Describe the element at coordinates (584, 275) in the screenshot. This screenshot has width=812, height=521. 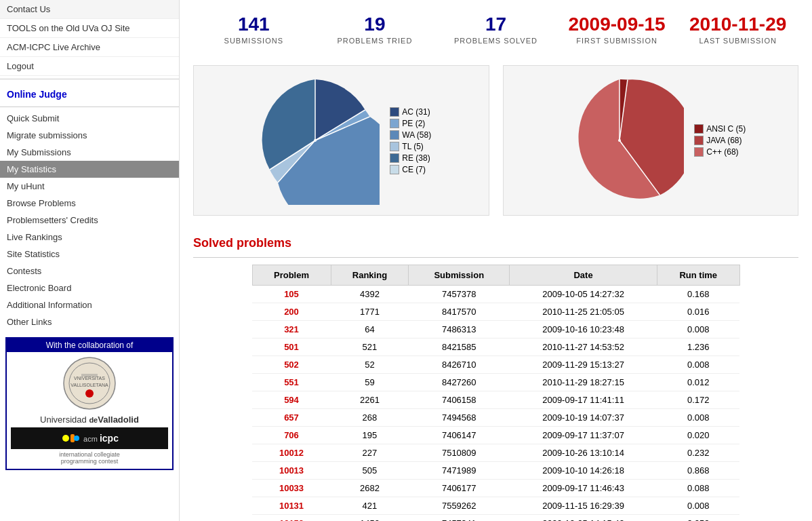
I see `col-date: Date` at that location.